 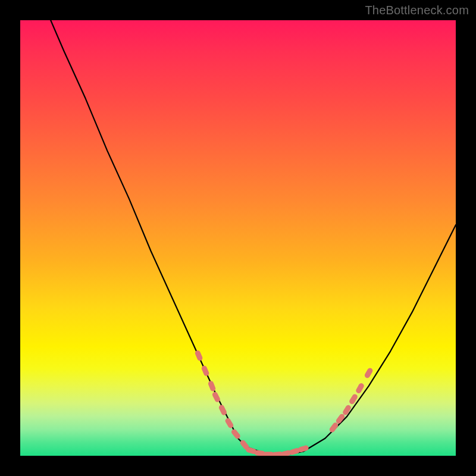 What do you see at coordinates (351, 400) in the screenshot?
I see `highlight-dots-right` at bounding box center [351, 400].